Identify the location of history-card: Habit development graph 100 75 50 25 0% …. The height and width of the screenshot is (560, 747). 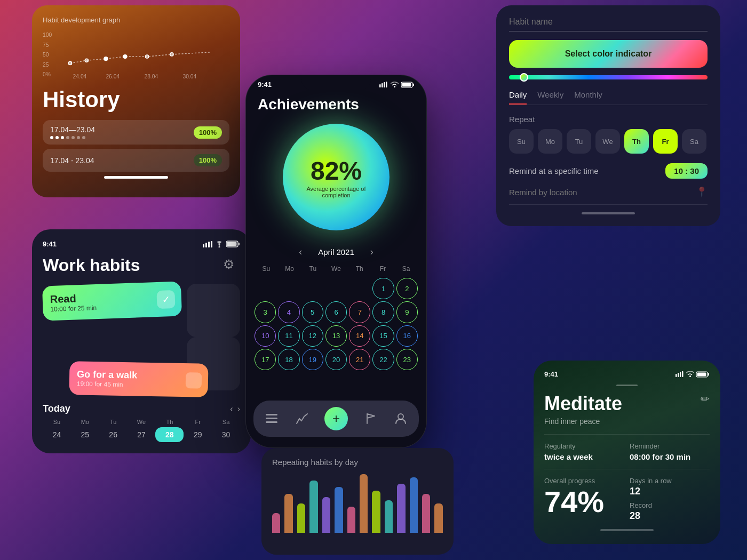
(136, 101).